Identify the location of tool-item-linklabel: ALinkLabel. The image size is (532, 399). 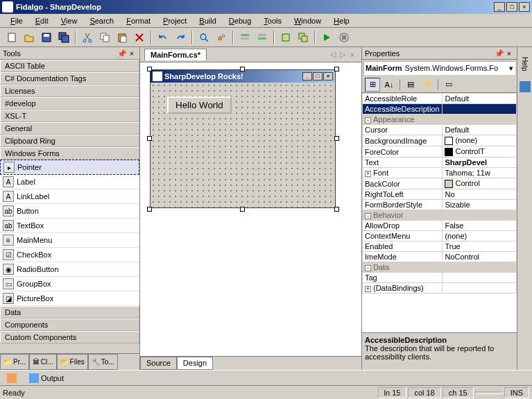
(69, 197).